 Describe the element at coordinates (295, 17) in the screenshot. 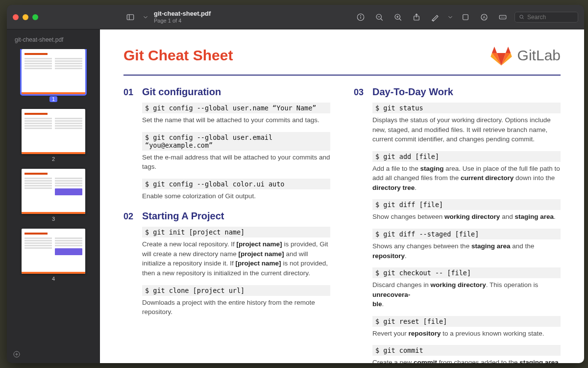

I see `toolbar: git-cheat-sheet.pdf Page 1 of 4 A` at that location.